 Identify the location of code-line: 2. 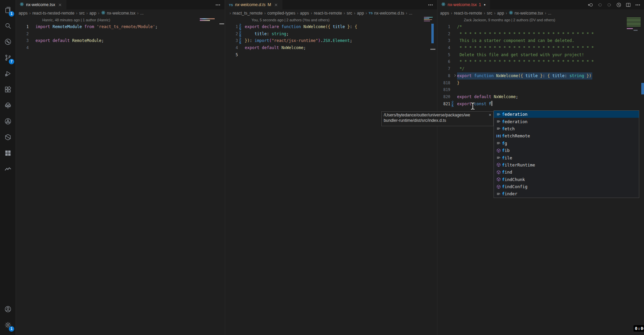
(120, 34).